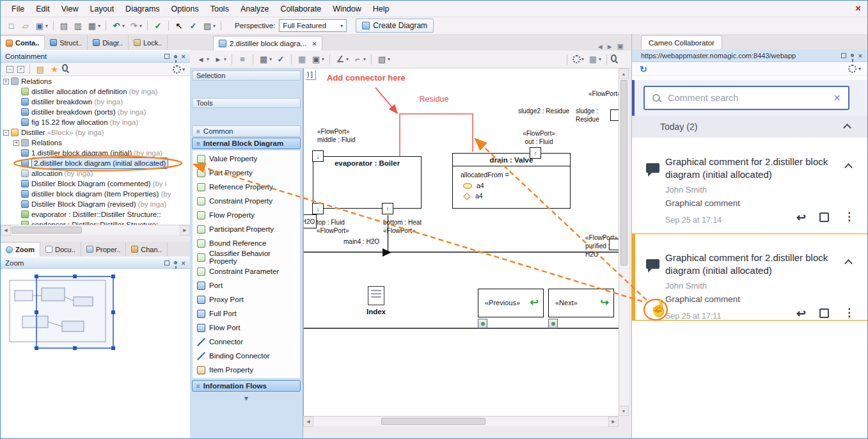  I want to click on tree-item-2-distiller-block-diagram: 2.distiller block diagram (initial alloc…, so click(95, 163).